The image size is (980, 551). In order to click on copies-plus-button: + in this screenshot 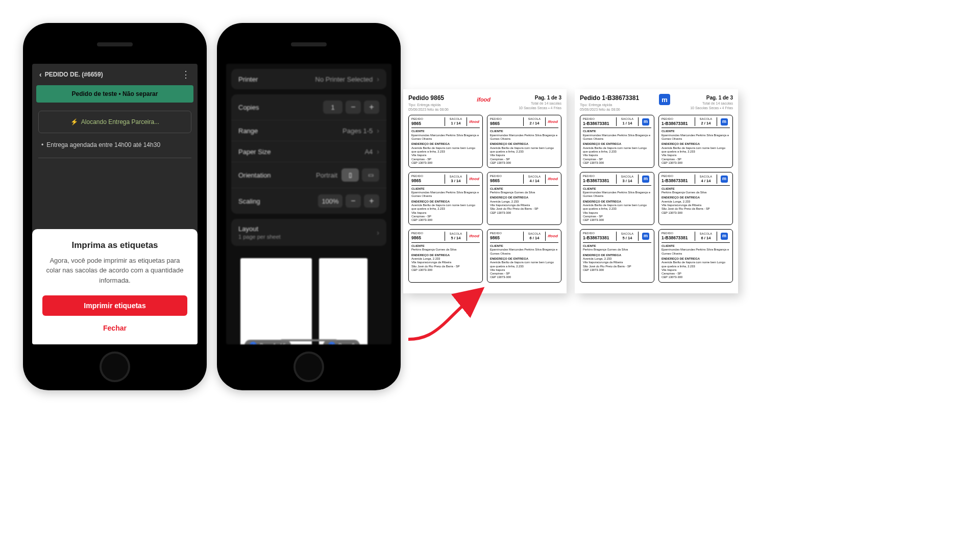, I will do `click(372, 107)`.